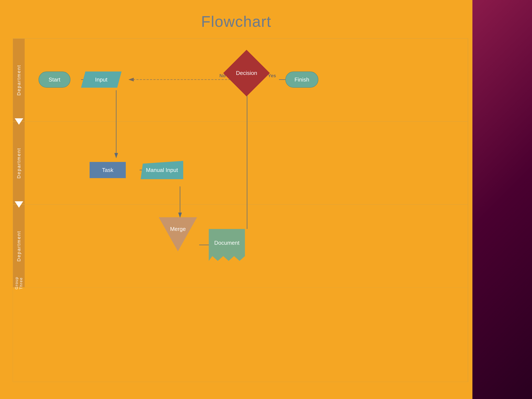  I want to click on lane-3-strip: Department, so click(19, 246).